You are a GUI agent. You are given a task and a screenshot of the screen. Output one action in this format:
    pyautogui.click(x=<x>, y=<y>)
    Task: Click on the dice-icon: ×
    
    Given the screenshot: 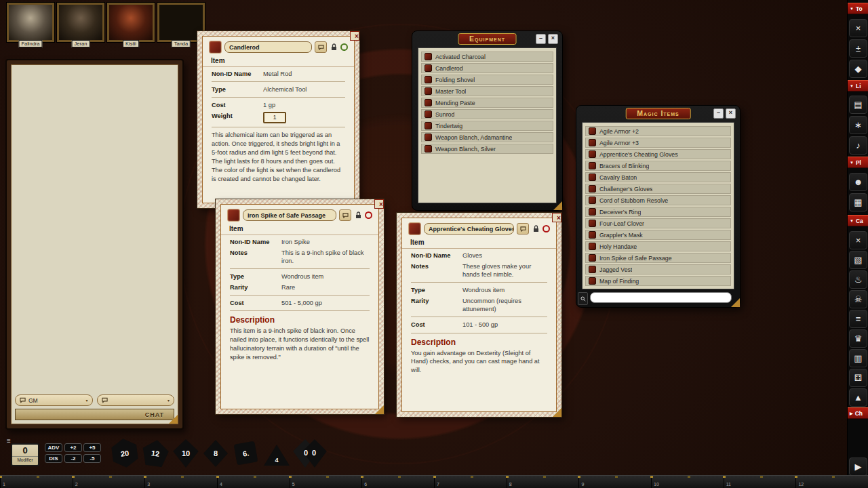 What is the action you would take?
    pyautogui.click(x=859, y=28)
    